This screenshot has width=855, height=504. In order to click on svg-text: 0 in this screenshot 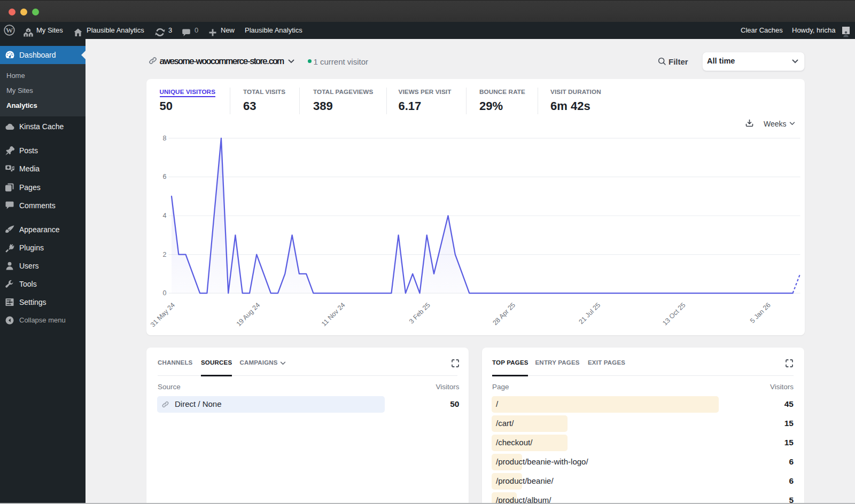, I will do `click(165, 293)`.